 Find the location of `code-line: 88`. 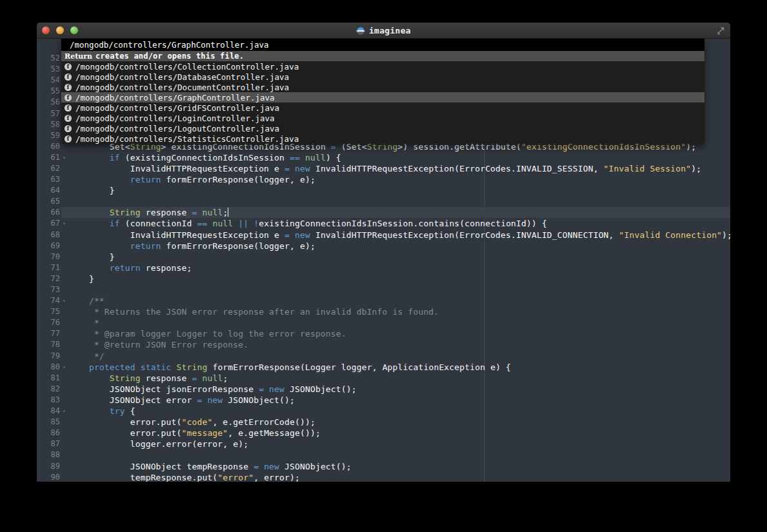

code-line: 88 is located at coordinates (383, 455).